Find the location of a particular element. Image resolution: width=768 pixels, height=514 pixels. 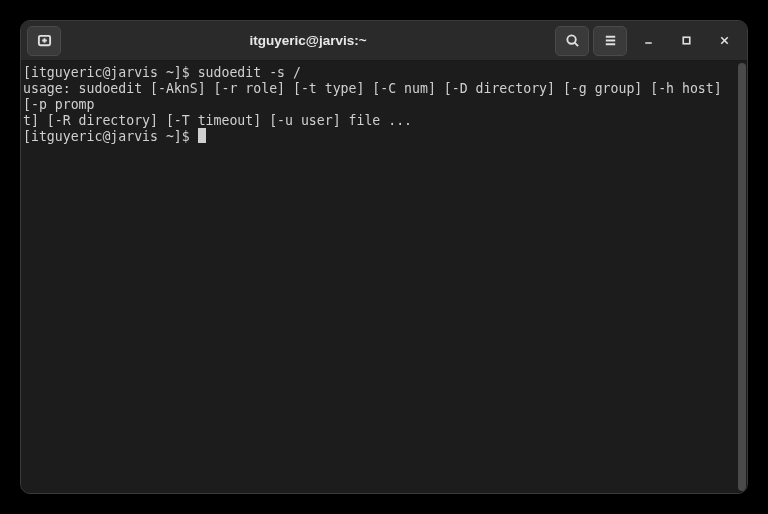

output-line-2: t] [-R directory] [-T timeout] [-u user]… is located at coordinates (218, 120).